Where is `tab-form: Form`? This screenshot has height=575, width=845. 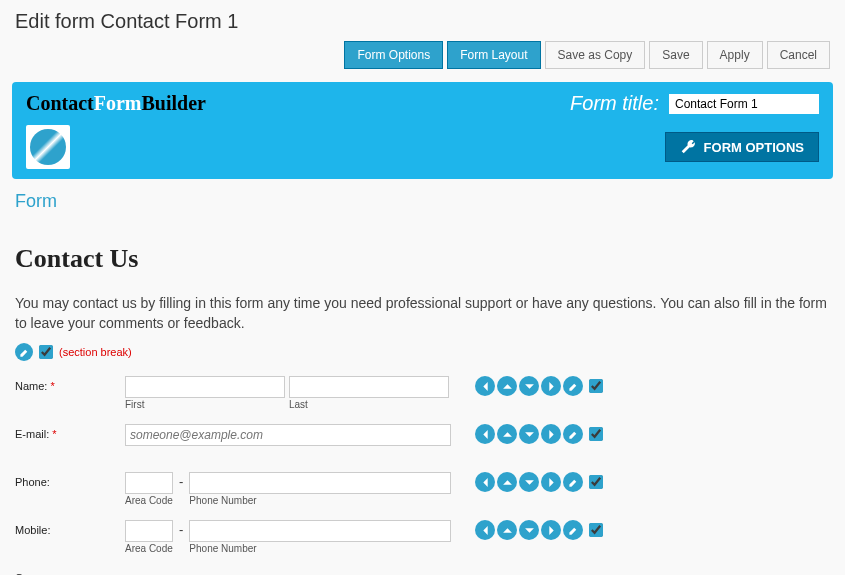
tab-form: Form is located at coordinates (36, 202).